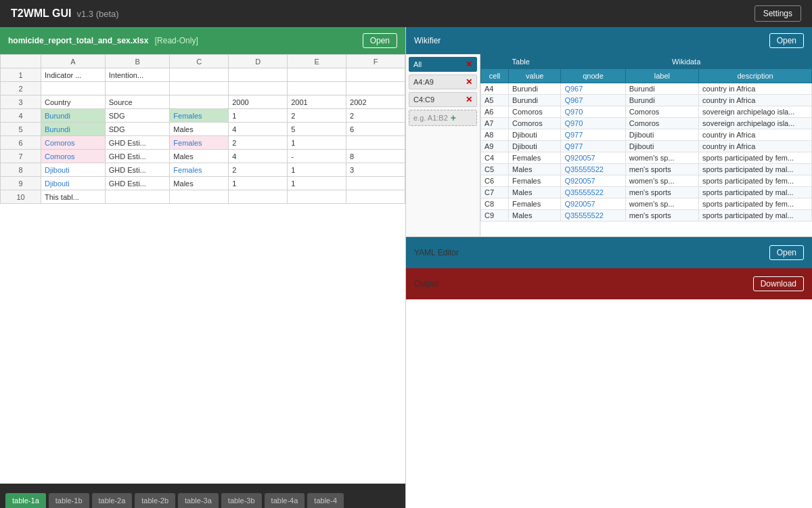 This screenshot has width=812, height=508. What do you see at coordinates (424, 100) in the screenshot?
I see `filter-c4c9-label: C4:C9` at bounding box center [424, 100].